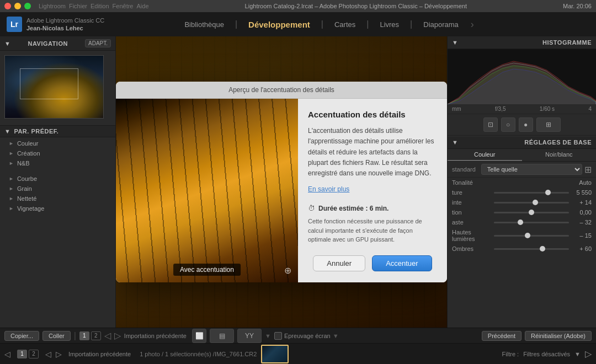  Describe the element at coordinates (547, 109) in the screenshot. I see `shutter-speed: 1/60 s` at that location.